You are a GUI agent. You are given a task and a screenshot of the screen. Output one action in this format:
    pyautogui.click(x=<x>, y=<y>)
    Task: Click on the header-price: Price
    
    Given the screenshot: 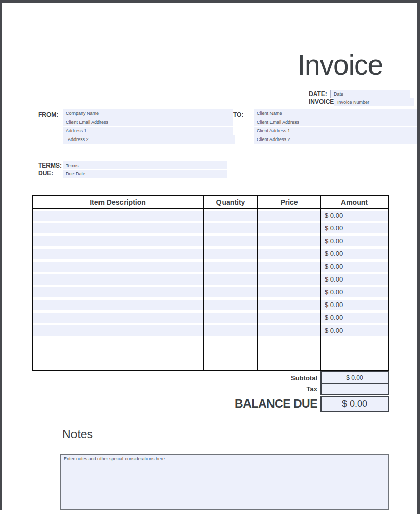 What is the action you would take?
    pyautogui.click(x=290, y=202)
    